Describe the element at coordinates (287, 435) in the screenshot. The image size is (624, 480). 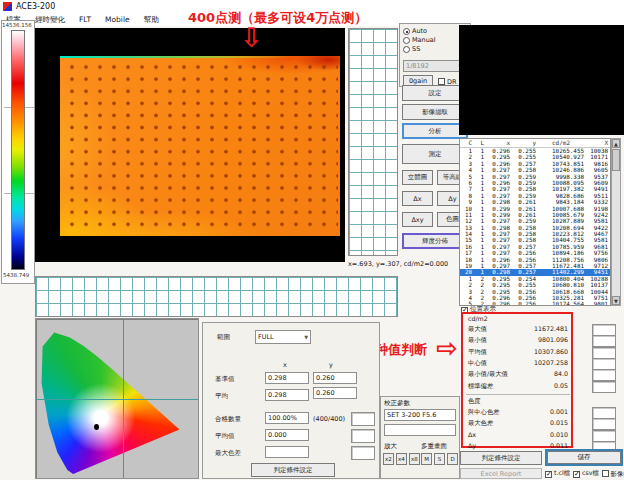
I see `mean-value-field: 0.000` at that location.